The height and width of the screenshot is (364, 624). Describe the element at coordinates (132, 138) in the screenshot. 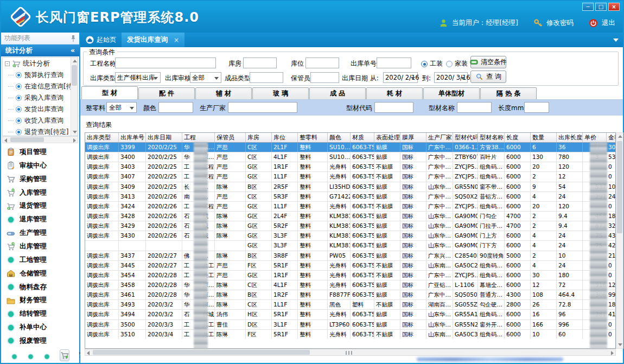

I see `column-header-1: 出库单号` at that location.